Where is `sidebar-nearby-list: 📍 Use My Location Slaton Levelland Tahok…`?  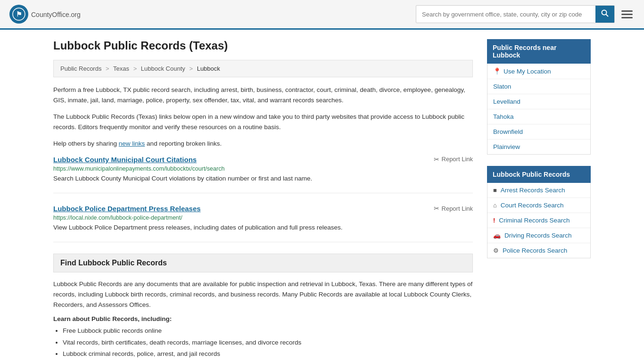
sidebar-nearby-list: 📍 Use My Location Slaton Levelland Tahok… is located at coordinates (539, 109).